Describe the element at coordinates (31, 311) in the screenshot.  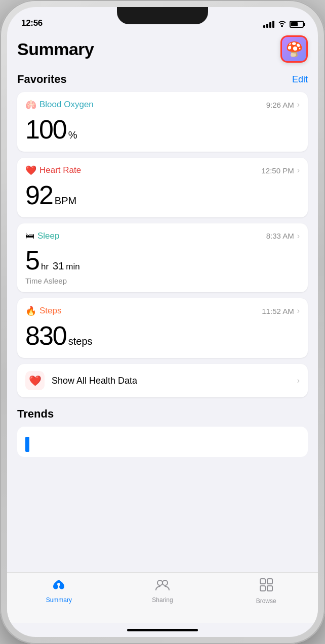
I see `steps-icon: 🔥` at that location.